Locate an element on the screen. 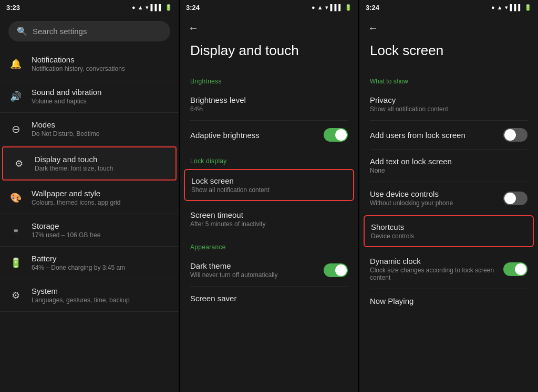  privacy-text: Privacy Show all notification content is located at coordinates (449, 104).